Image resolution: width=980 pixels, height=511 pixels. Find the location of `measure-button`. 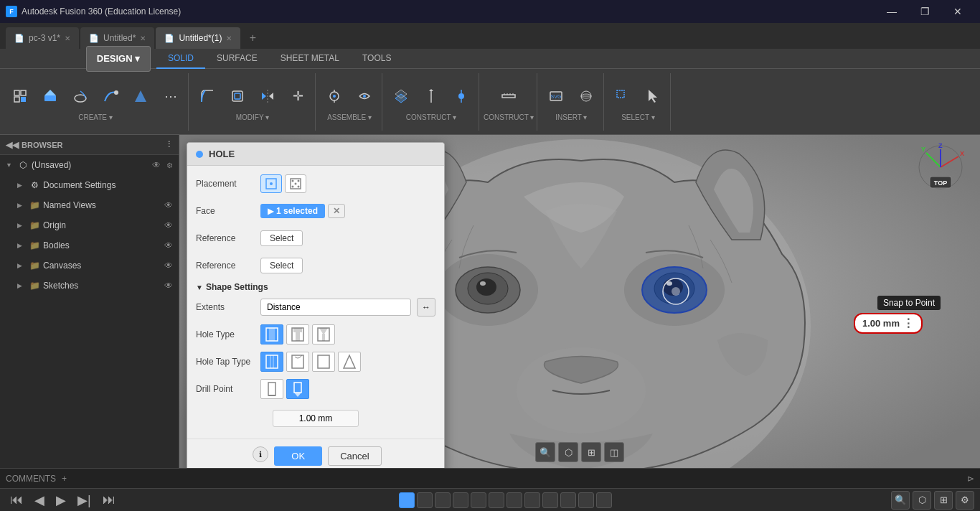

measure-button is located at coordinates (509, 96).